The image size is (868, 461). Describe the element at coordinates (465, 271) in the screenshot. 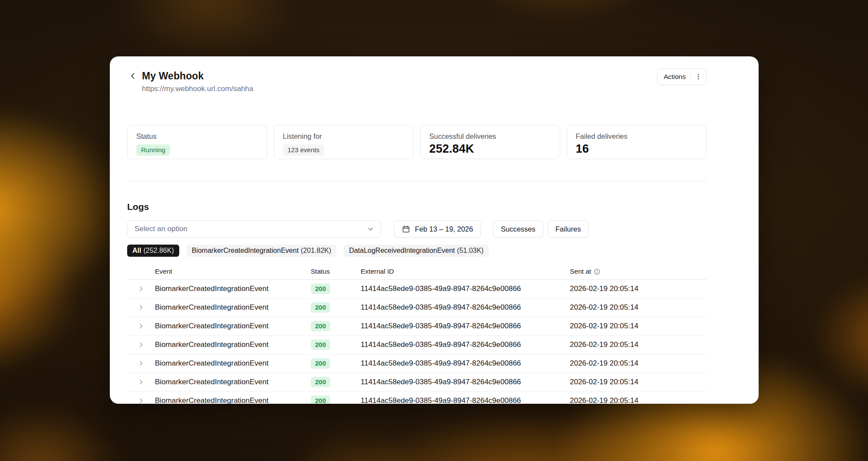

I see `column-header-external-id: External ID` at that location.